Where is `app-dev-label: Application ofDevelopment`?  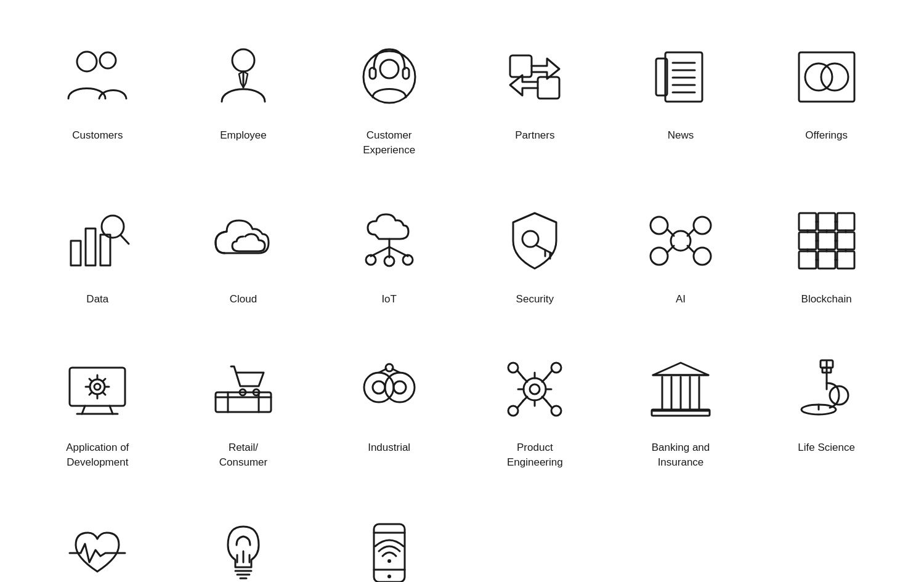 app-dev-label: Application ofDevelopment is located at coordinates (97, 455).